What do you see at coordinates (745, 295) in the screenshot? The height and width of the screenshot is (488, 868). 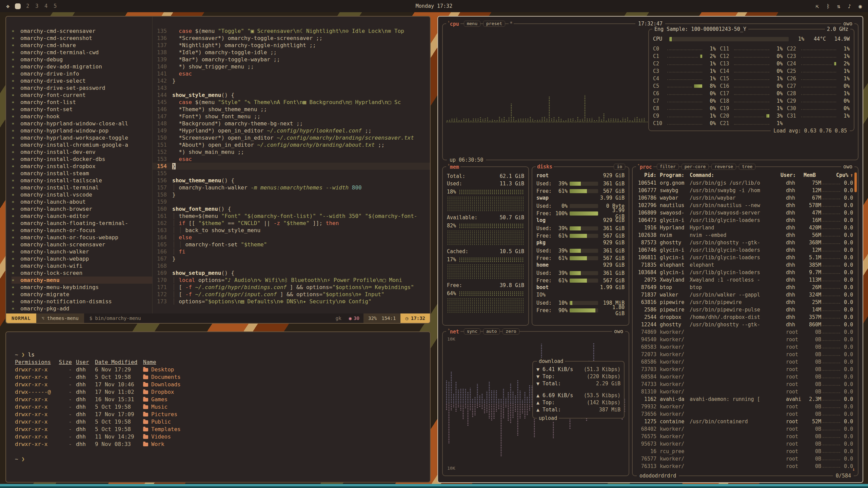 I see `process-row: 71837walker/usr/bin/walker --gappldhh324…` at bounding box center [745, 295].